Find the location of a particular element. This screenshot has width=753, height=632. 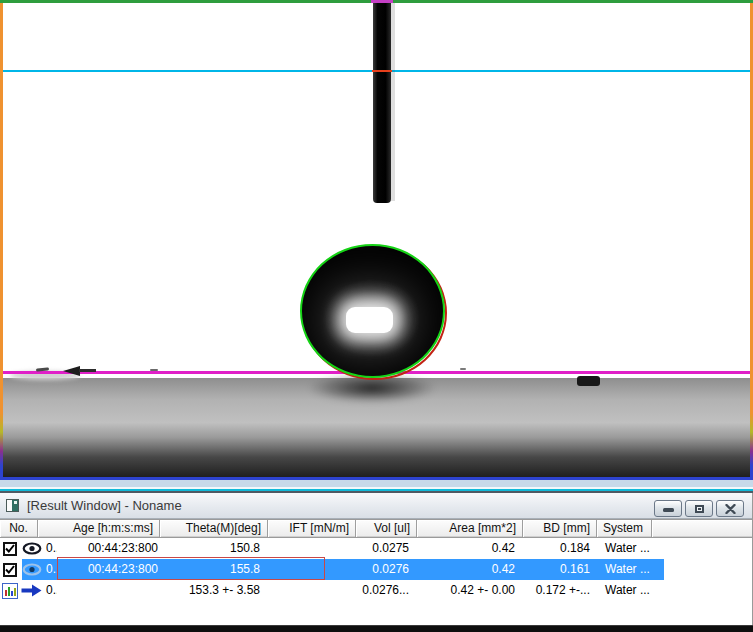

chart-icon is located at coordinates (10, 591).